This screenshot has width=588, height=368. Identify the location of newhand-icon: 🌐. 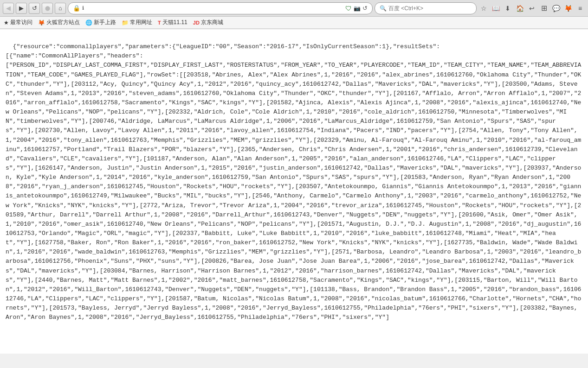
(89, 23).